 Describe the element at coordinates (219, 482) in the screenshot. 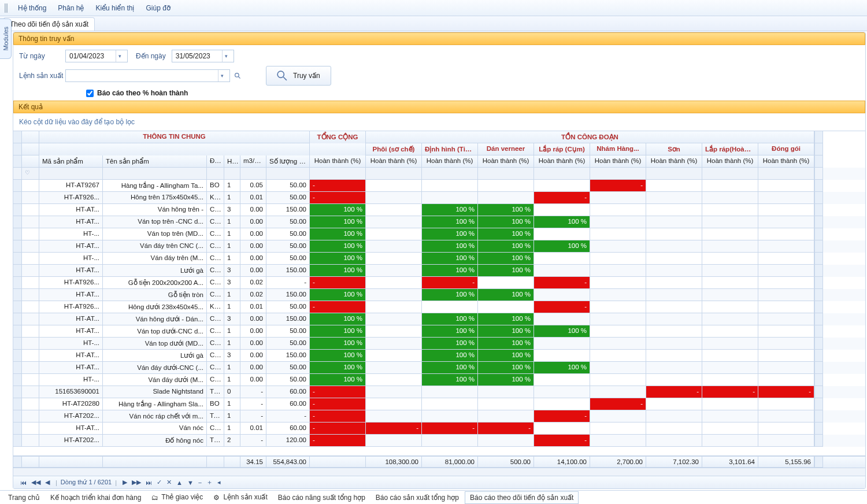

I see `nav-more: ◂` at that location.